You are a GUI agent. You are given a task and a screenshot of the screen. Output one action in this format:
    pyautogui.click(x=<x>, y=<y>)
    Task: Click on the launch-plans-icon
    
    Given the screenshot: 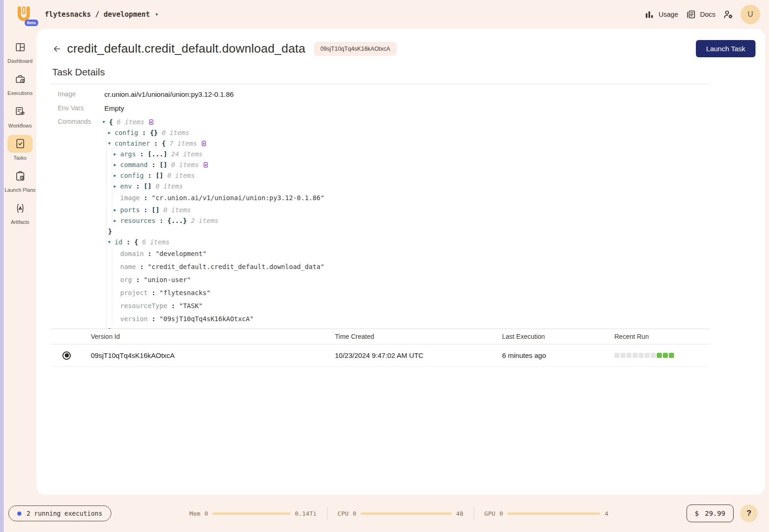 What is the action you would take?
    pyautogui.click(x=20, y=176)
    